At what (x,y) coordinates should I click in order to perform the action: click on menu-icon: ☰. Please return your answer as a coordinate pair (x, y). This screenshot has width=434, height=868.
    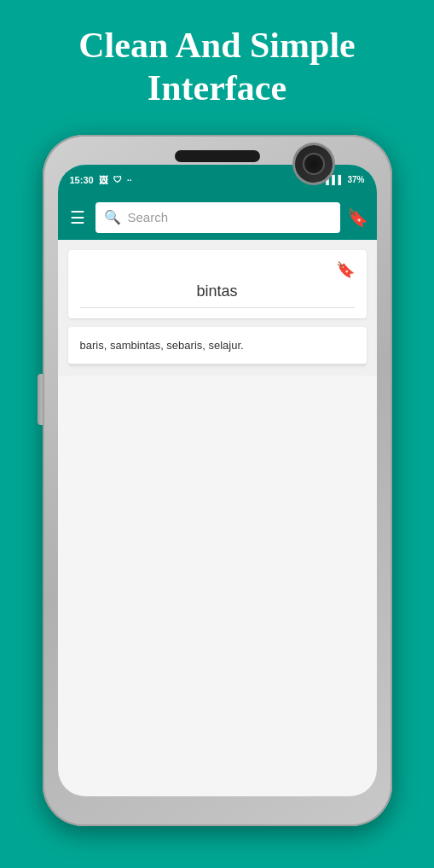
    Looking at the image, I should click on (78, 218).